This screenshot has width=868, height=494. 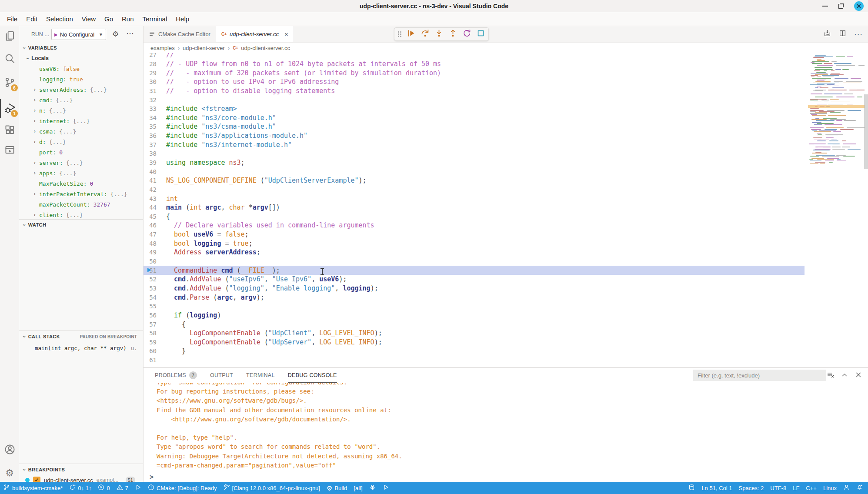 What do you see at coordinates (474, 351) in the screenshot?
I see `code-line: 60 }` at bounding box center [474, 351].